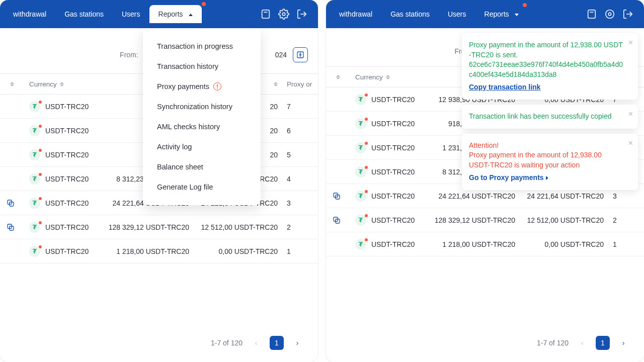  I want to click on row-number: 7, so click(298, 107).